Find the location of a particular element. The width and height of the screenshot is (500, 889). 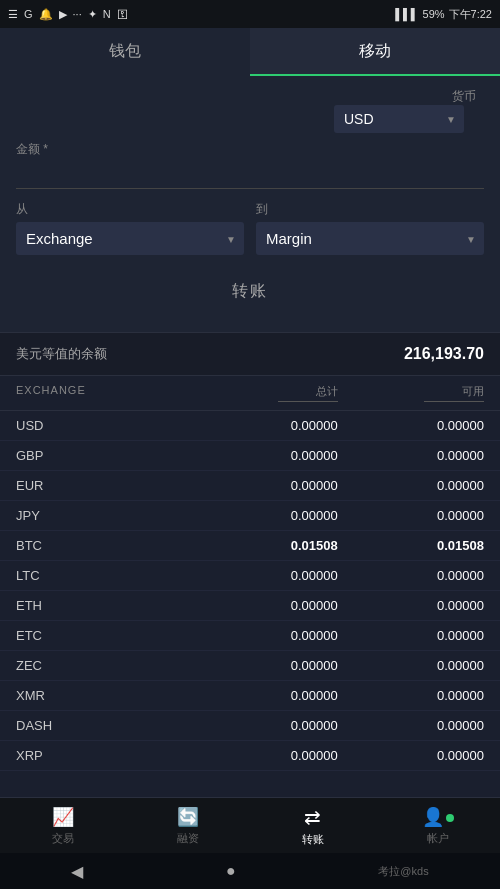

table-row: USD 0.00000 0.00000 is located at coordinates (250, 426).